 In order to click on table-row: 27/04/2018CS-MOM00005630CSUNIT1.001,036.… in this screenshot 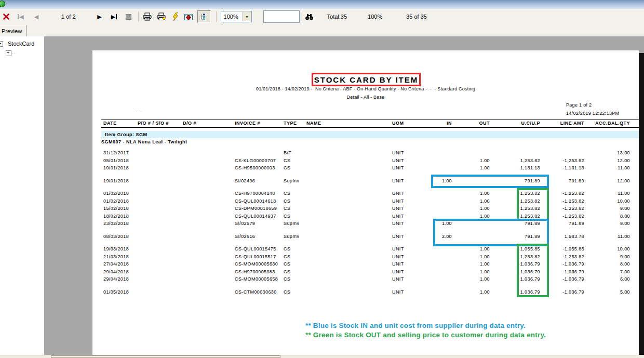, I will do `click(367, 264)`.